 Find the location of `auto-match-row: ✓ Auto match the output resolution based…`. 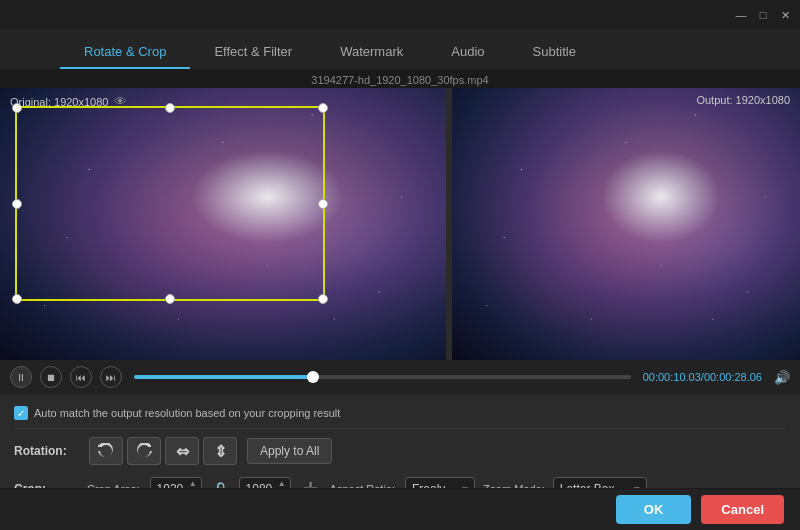

auto-match-row: ✓ Auto match the output resolution based… is located at coordinates (400, 416).